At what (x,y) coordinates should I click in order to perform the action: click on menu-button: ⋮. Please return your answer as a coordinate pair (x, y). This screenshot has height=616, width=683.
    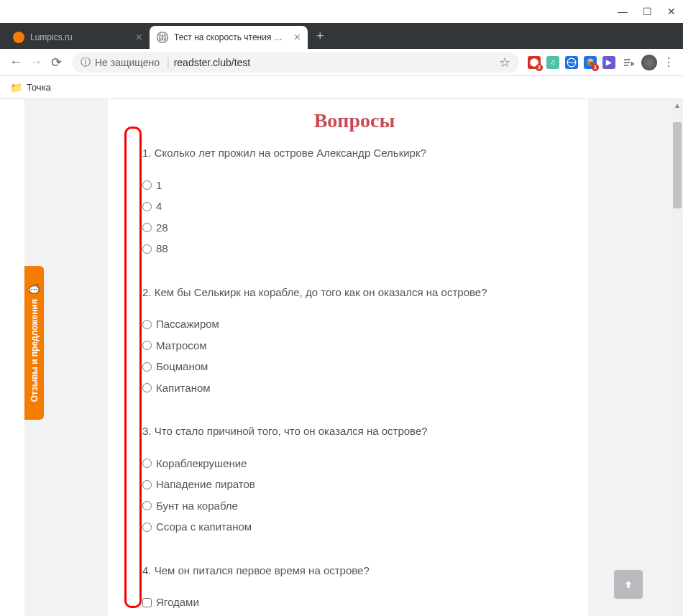
    Looking at the image, I should click on (669, 62).